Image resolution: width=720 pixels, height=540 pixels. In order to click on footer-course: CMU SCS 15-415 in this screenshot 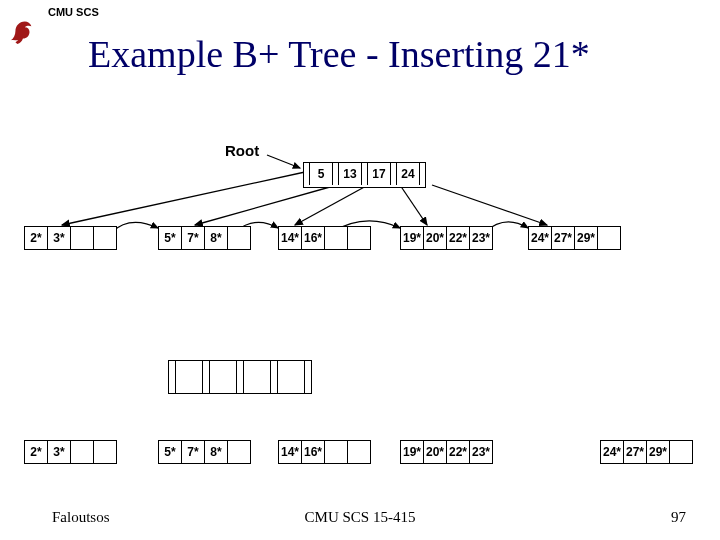, I will do `click(360, 518)`.